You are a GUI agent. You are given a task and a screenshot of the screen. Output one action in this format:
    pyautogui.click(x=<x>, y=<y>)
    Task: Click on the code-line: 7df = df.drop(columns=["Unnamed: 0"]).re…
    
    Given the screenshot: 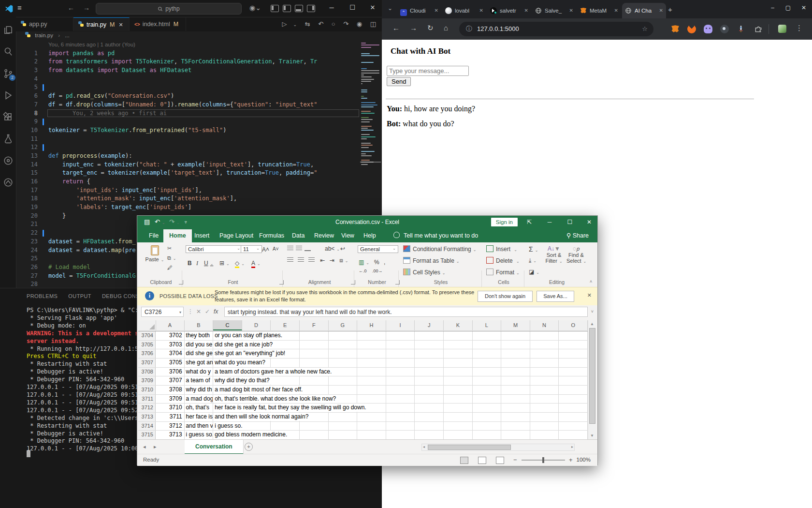 What is the action you would take?
    pyautogui.click(x=191, y=105)
    